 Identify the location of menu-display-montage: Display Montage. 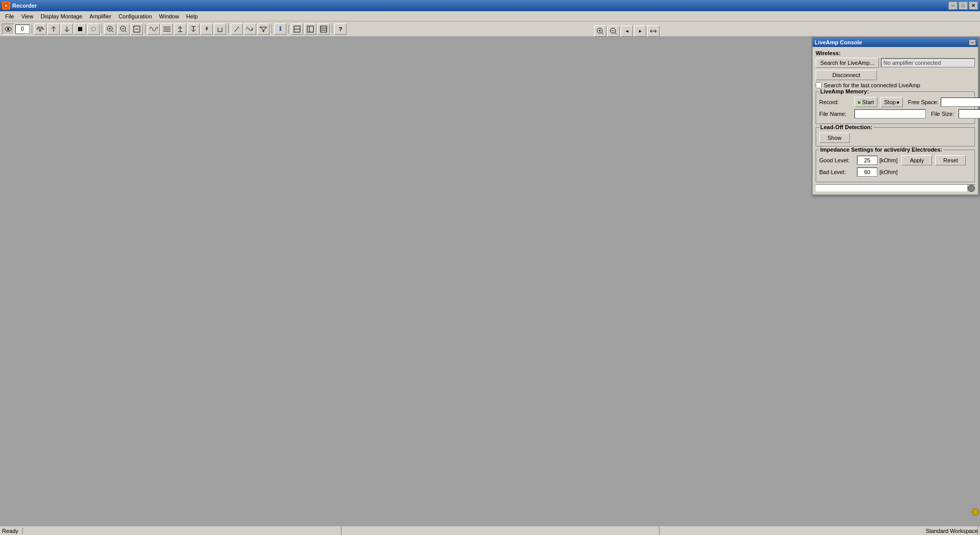
(61, 16).